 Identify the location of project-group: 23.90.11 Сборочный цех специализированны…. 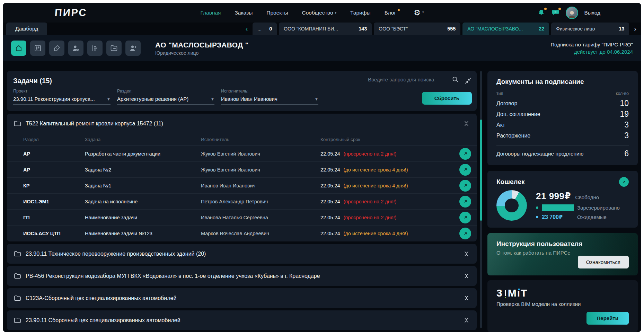
(242, 320).